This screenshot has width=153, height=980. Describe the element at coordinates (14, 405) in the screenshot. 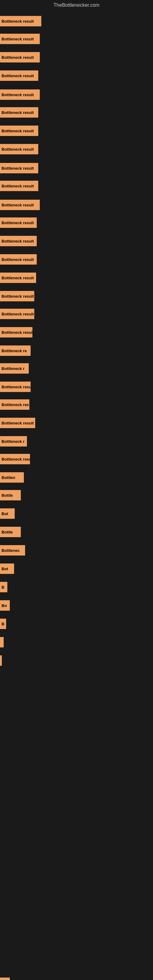

I see `result-bar: Bottleneck res` at that location.